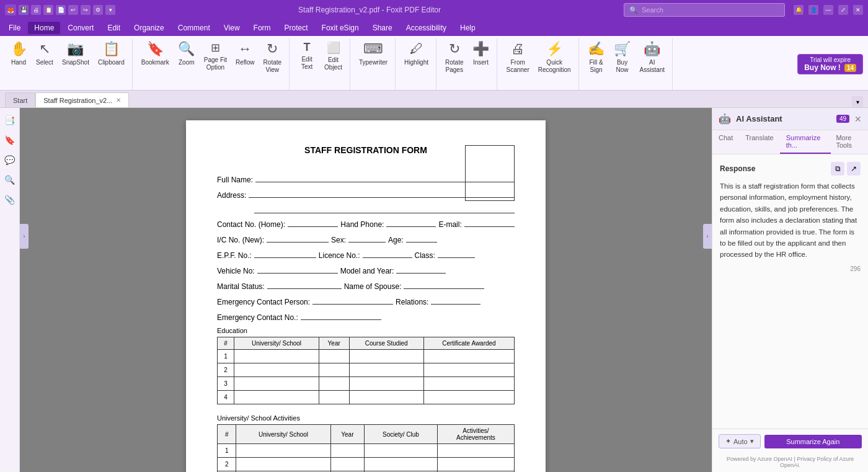 The image size is (868, 472). I want to click on sidebar-page-thumbnails: 📑, so click(10, 120).